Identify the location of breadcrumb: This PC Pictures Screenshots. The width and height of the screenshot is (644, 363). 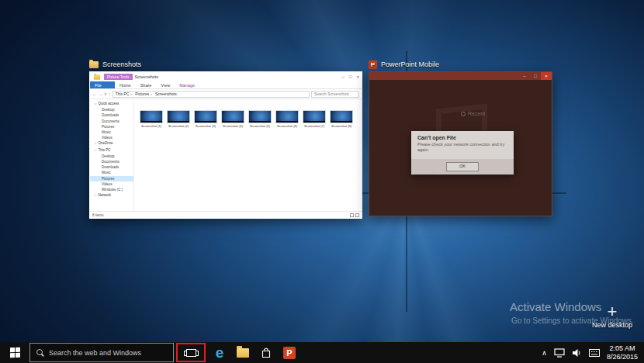
(211, 95).